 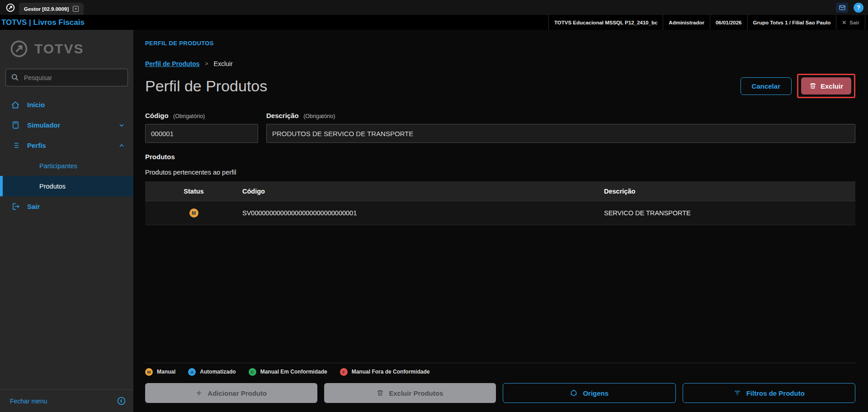 What do you see at coordinates (319, 116) in the screenshot?
I see `descricao-required-hint: (Obrigatório)` at bounding box center [319, 116].